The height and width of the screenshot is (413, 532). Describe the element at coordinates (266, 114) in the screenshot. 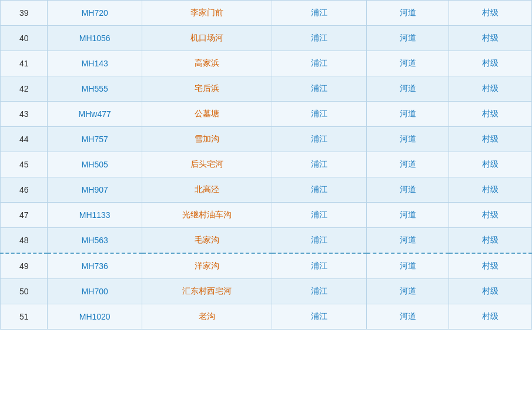

I see `table-row: 43 MHw477 公墓塘 浦江 河道 村级` at that location.